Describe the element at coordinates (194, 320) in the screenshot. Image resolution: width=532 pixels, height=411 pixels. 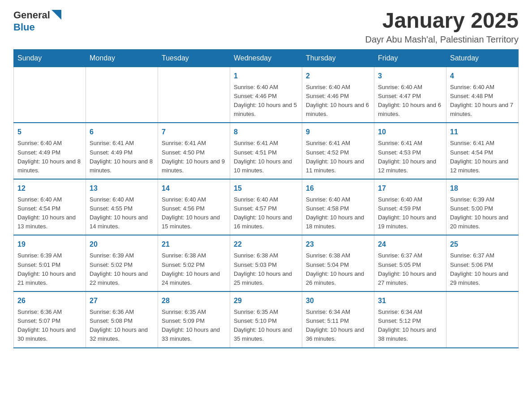
I see `calendar-cell: 28Sunrise: 6:35 AMSunset: 5:09 PMDayligh…` at that location.